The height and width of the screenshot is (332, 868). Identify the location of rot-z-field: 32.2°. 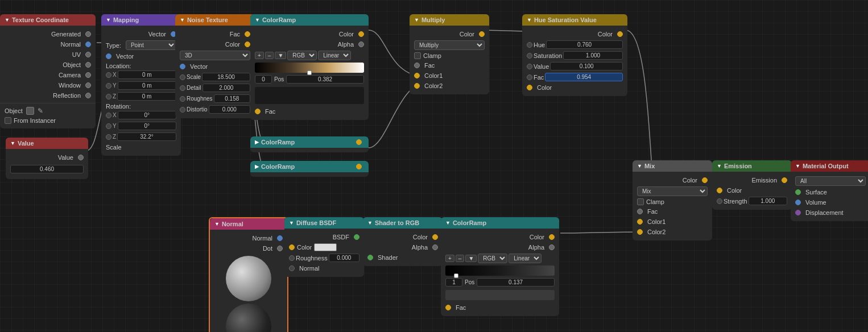
(147, 136).